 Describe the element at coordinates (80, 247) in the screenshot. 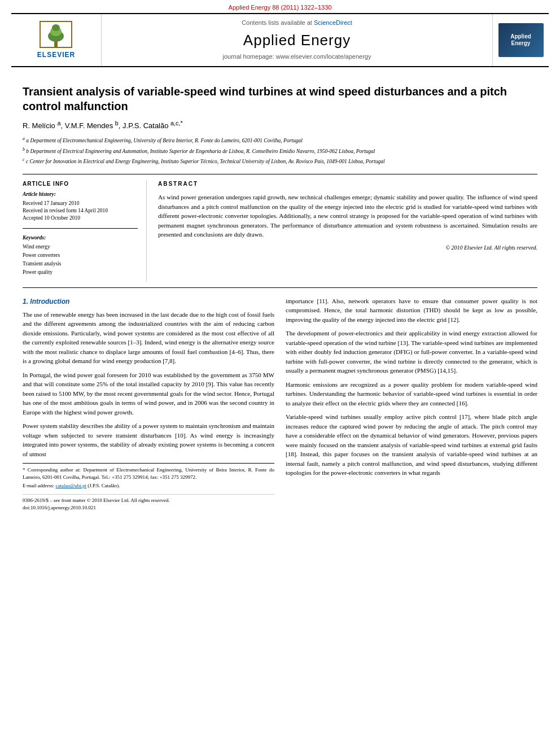

I see `keyword-1: Wind energy` at that location.